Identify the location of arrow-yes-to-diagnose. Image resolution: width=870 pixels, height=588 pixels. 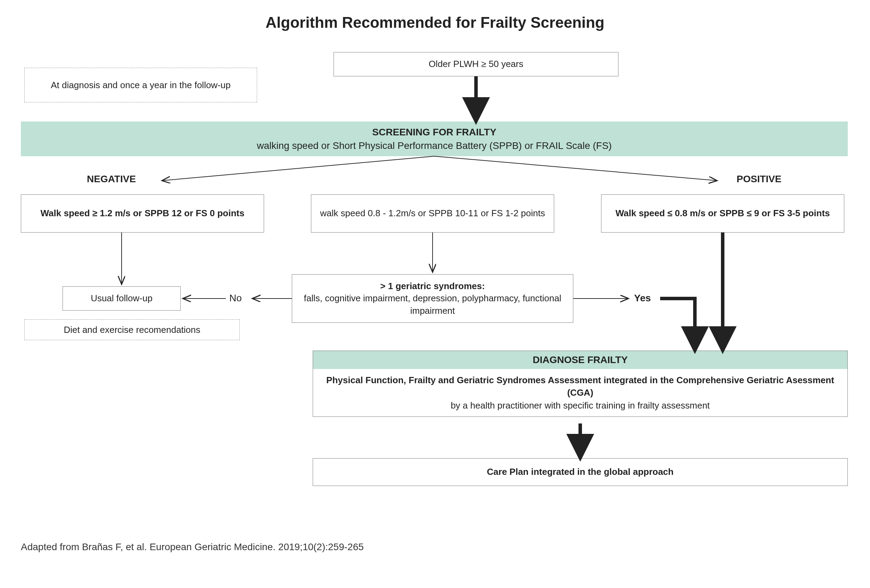
(678, 321).